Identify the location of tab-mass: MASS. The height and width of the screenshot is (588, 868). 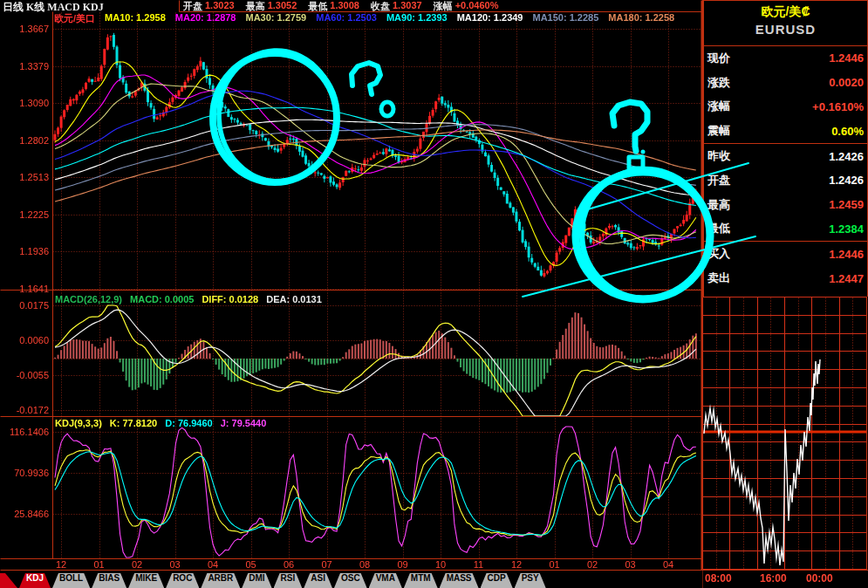
(459, 581).